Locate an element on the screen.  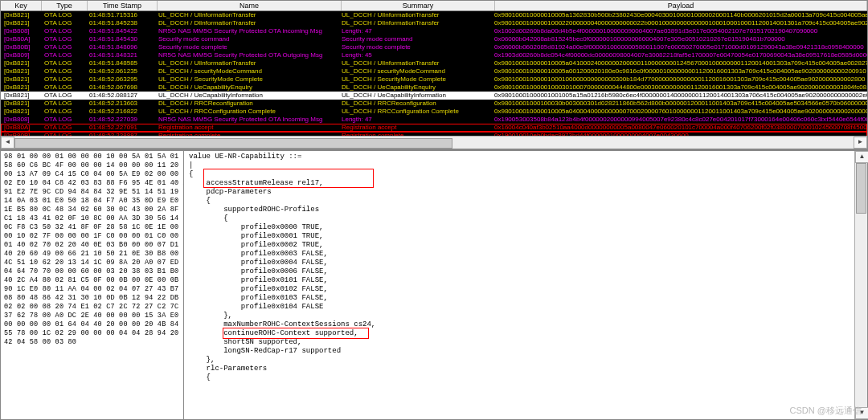
cell-summary: UL_DCCH / securityModeCommand is located at coordinates (415, 71).